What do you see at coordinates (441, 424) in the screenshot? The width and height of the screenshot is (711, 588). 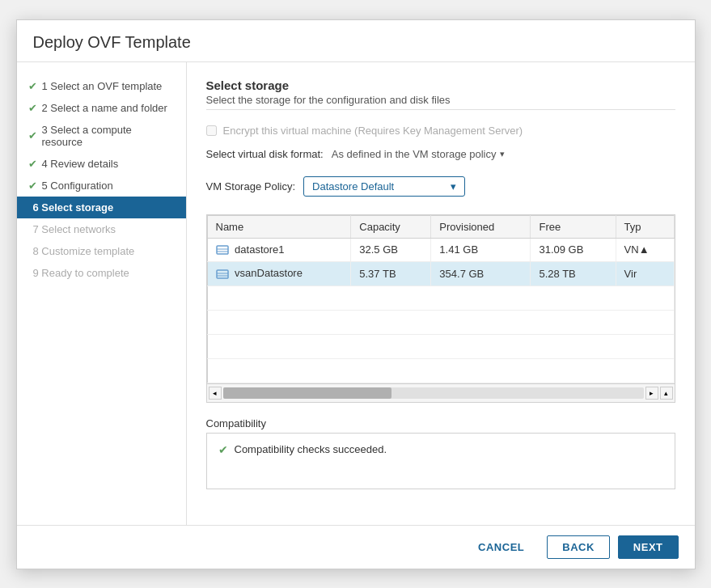 I see `compatibility-label: Compatibility` at bounding box center [441, 424].